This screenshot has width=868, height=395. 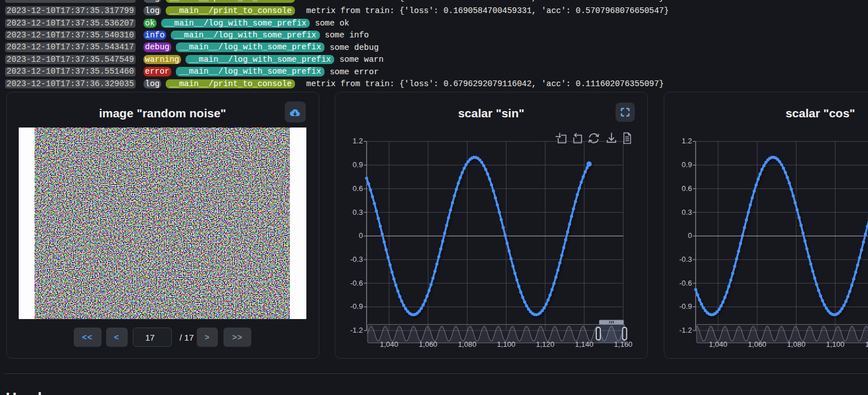 What do you see at coordinates (584, 345) in the screenshot?
I see `svg-text: 1,140` at bounding box center [584, 345].